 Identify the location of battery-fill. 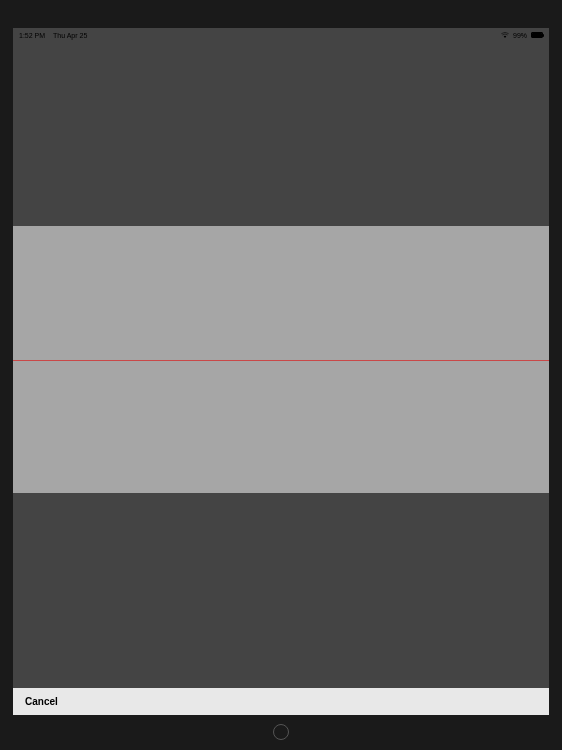
(537, 35).